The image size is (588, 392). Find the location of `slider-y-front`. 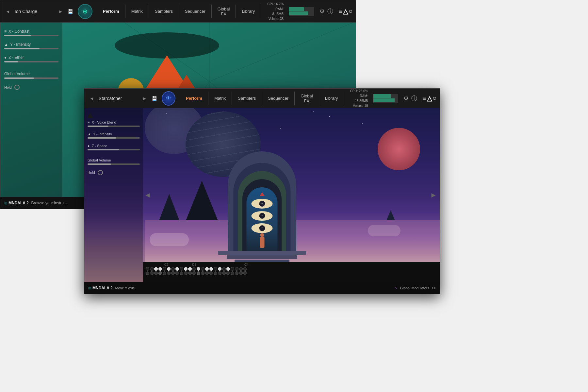

slider-y-front is located at coordinates (114, 138).